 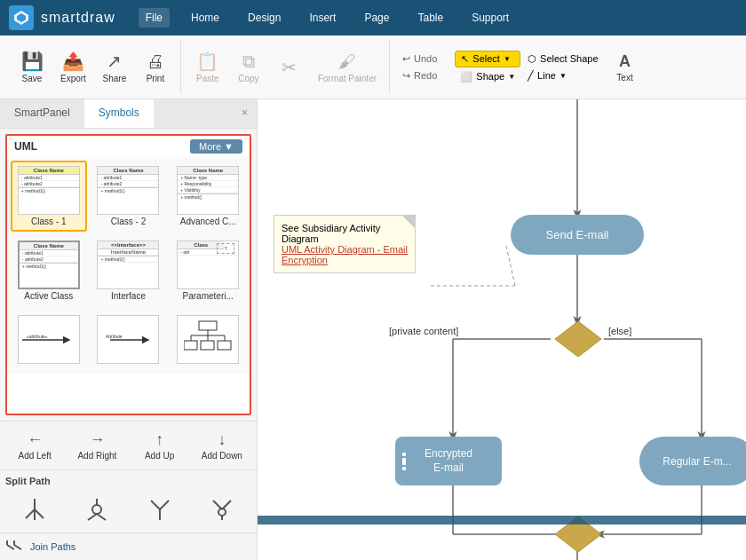 What do you see at coordinates (208, 339) in the screenshot?
I see `symbol-hierarchy-preview` at bounding box center [208, 339].